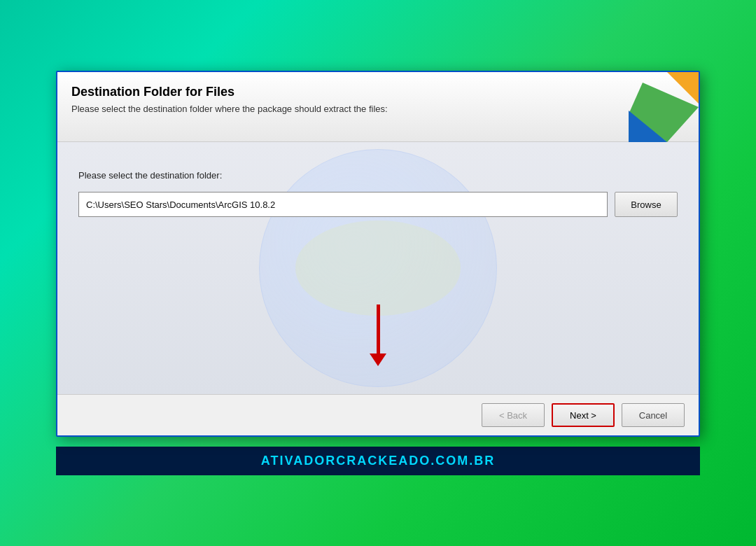 This screenshot has width=756, height=546. I want to click on bottom-bar: ATIVADORCRACKEADO.COM.BR, so click(378, 461).